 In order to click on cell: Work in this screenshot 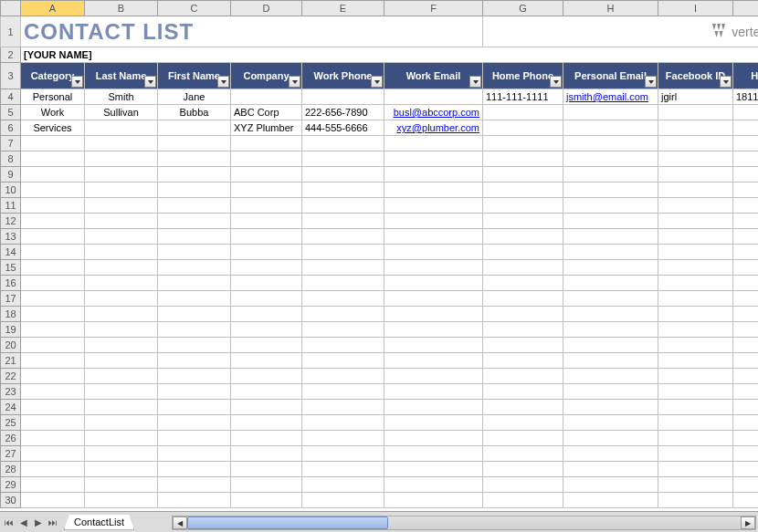, I will do `click(53, 113)`.